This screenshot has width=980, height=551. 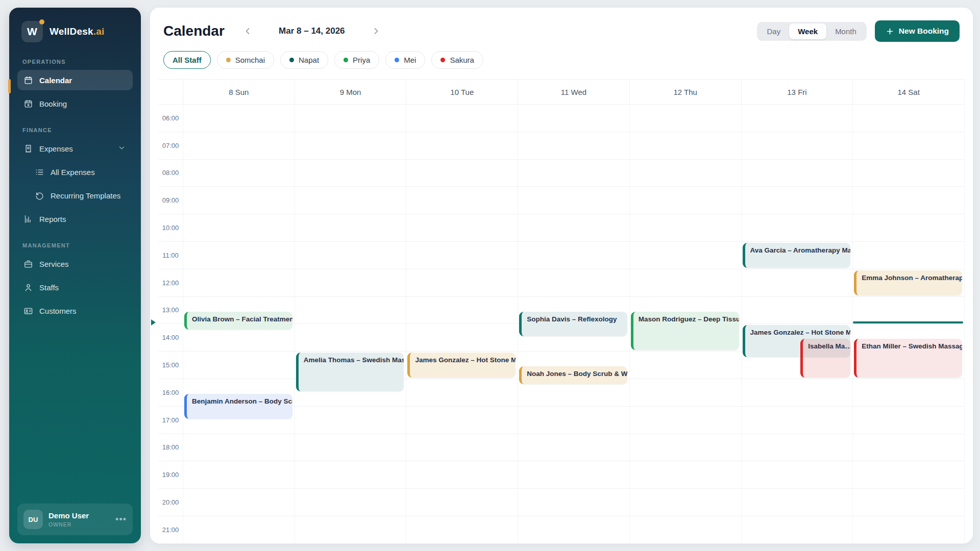 What do you see at coordinates (242, 319) in the screenshot?
I see `event-title: Olivia Brown – Facial Treatment` at bounding box center [242, 319].